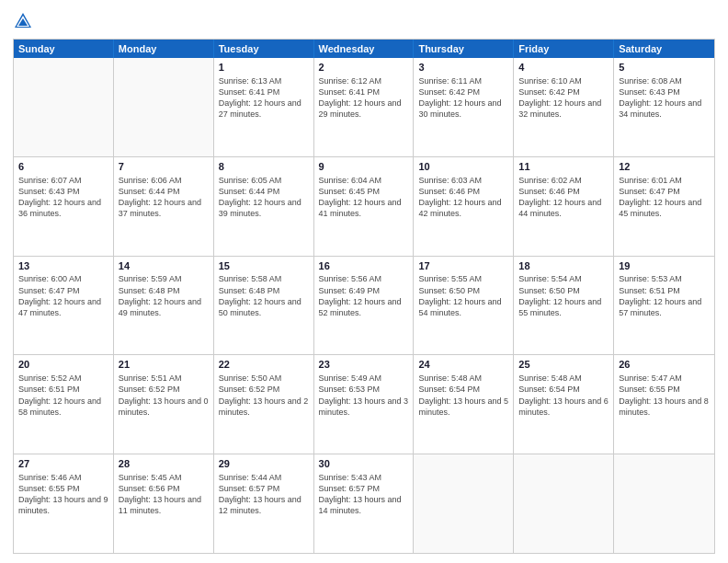 This screenshot has width=728, height=563. Describe the element at coordinates (364, 20) in the screenshot. I see `header` at that location.